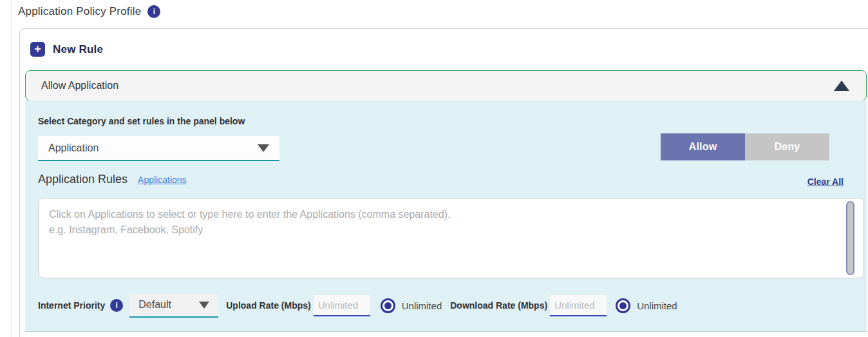 This screenshot has width=868, height=337. Describe the element at coordinates (73, 148) in the screenshot. I see `category-dropdown-value: Application` at that location.